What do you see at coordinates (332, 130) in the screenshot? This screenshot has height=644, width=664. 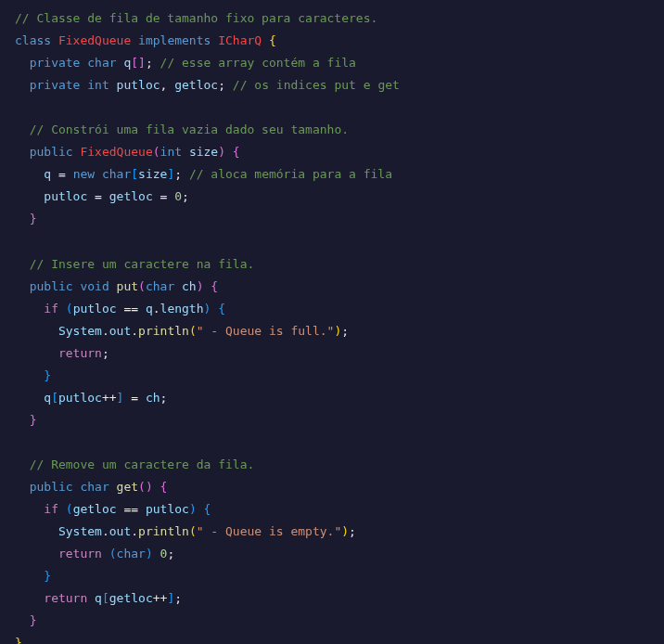 I see `code-line: // Constrói uma fila vazia dado seu tama…` at bounding box center [332, 130].